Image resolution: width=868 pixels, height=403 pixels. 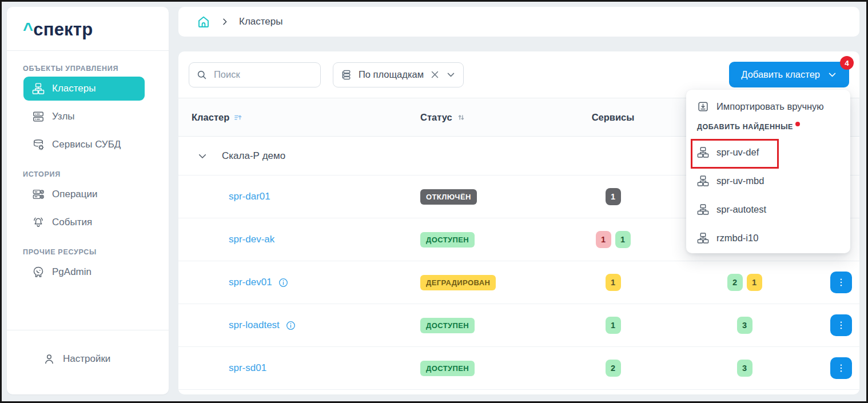 I want to click on filter-label: По площадкам, so click(x=391, y=74).